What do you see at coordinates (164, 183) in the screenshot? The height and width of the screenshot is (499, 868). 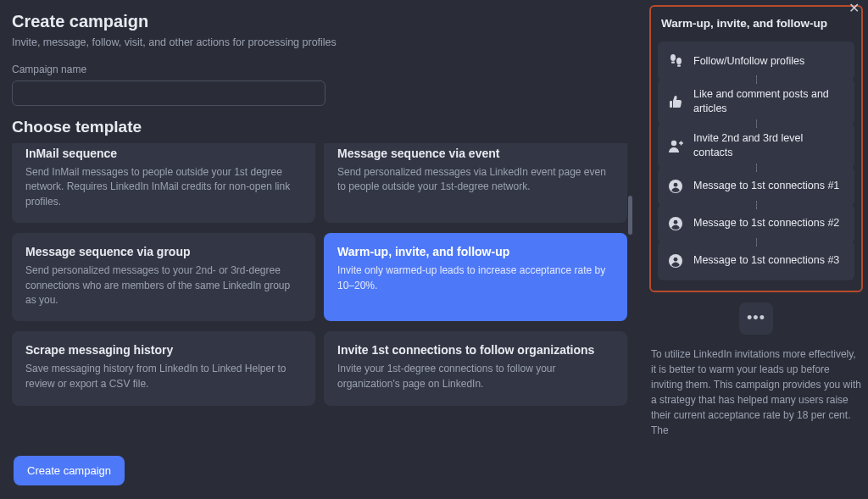 I see `template-card-inmail: InMail sequenceSend InMail messages to p…` at bounding box center [164, 183].